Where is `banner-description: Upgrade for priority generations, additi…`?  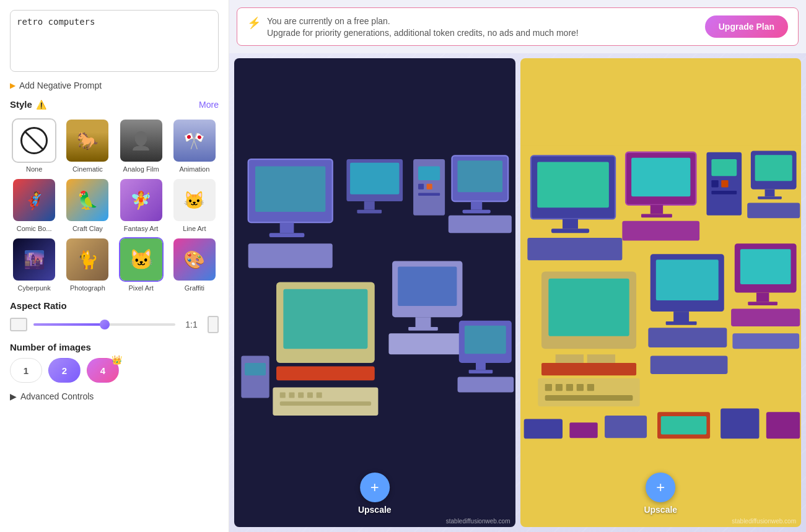 banner-description: Upgrade for priority generations, additi… is located at coordinates (423, 33).